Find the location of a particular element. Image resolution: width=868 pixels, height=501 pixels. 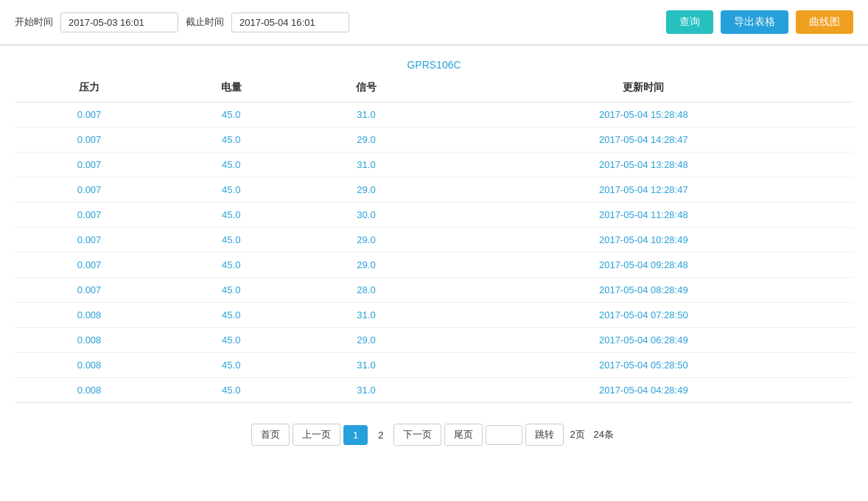

table-row: 0.00745.029.02017-05-04 12:28:47 is located at coordinates (434, 190).